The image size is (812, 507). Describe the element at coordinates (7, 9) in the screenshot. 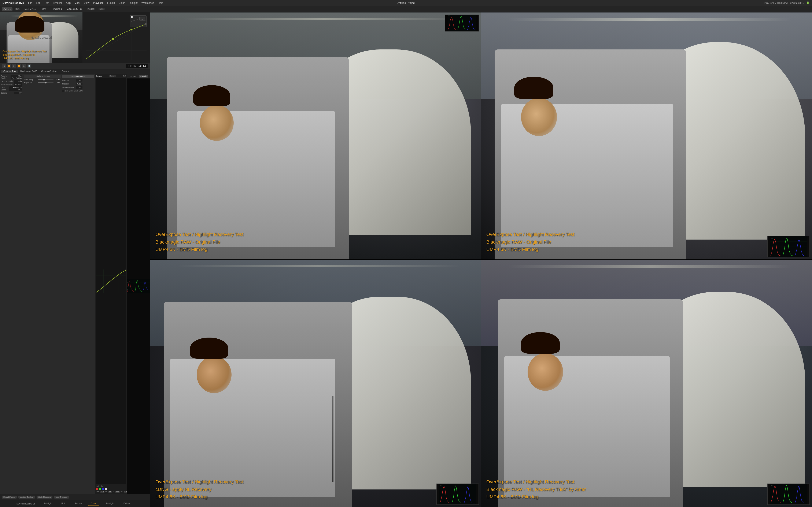

I see `nav-tab-gallery: Gallery` at that location.